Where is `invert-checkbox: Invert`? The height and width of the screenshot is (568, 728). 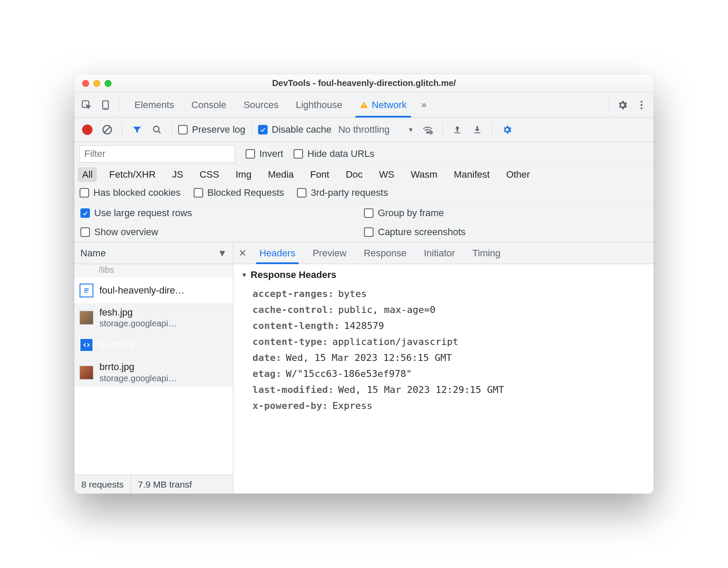 invert-checkbox: Invert is located at coordinates (265, 154).